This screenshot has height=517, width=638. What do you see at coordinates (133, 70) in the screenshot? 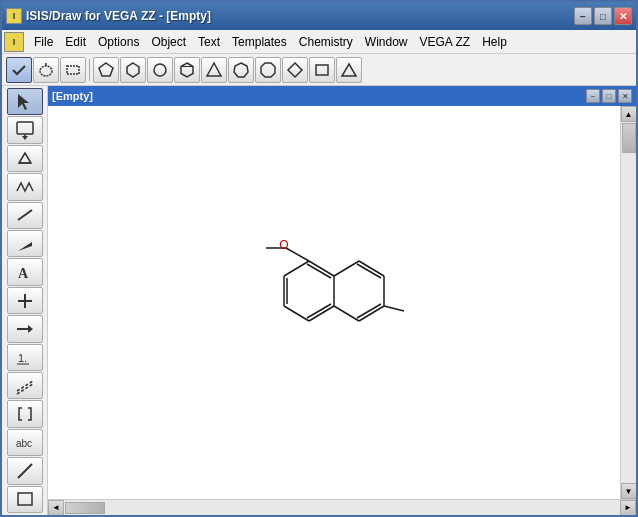
I see `toolbar-hexagon` at bounding box center [133, 70].